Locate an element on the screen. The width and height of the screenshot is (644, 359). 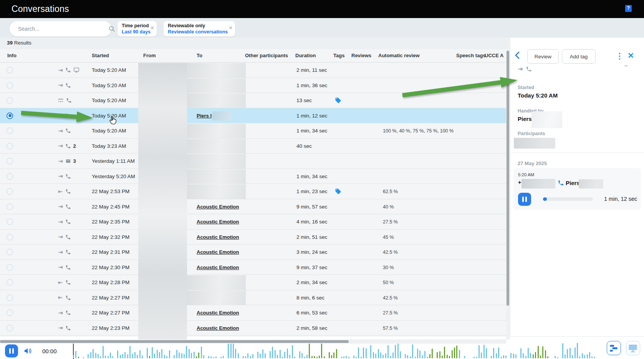
column-header-started: Started is located at coordinates (101, 55).